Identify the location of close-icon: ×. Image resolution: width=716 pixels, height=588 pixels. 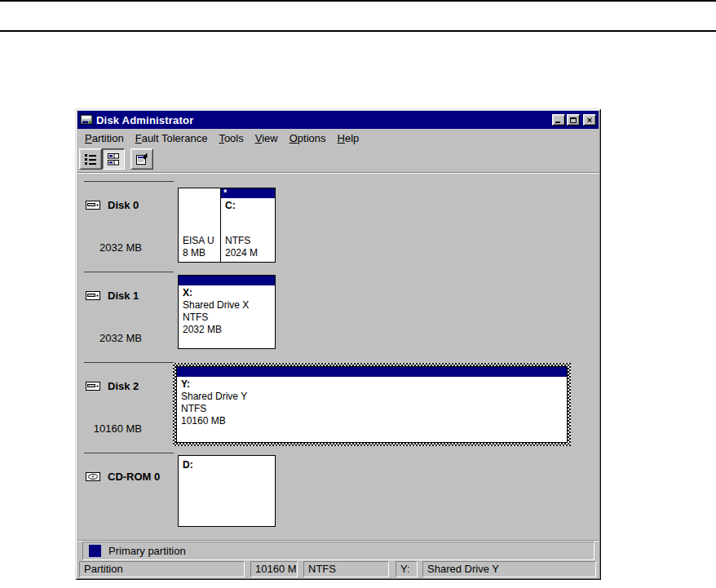
(590, 120).